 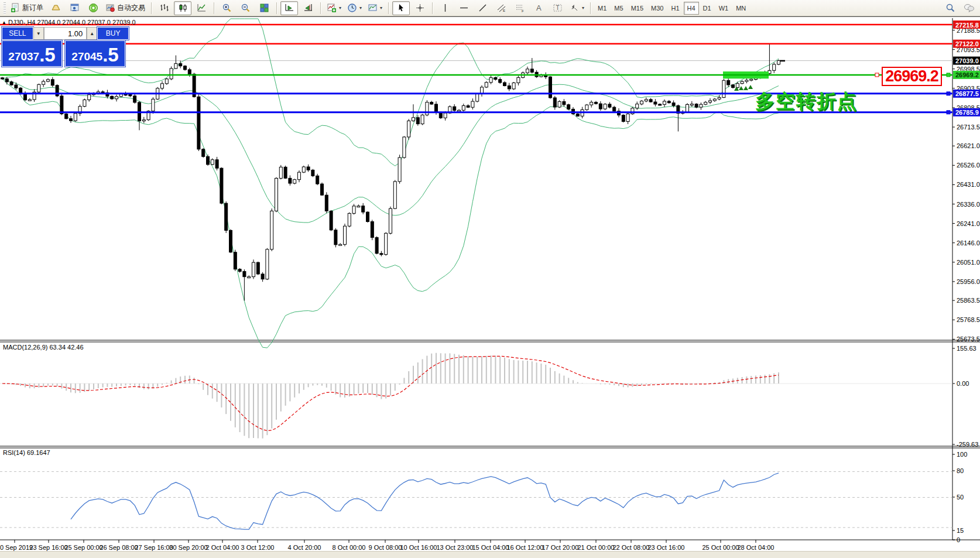 I want to click on timeframe-m1-button: M1, so click(x=602, y=8).